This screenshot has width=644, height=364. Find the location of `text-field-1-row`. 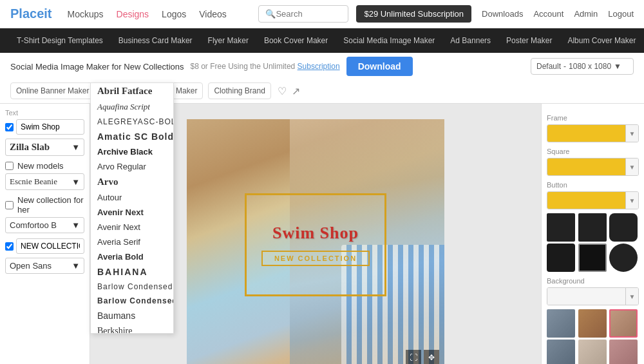

text-field-1-row is located at coordinates (45, 127).